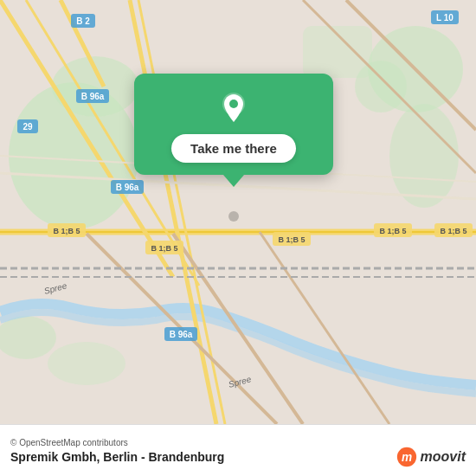  I want to click on moovit-text: moovit, so click(443, 457).